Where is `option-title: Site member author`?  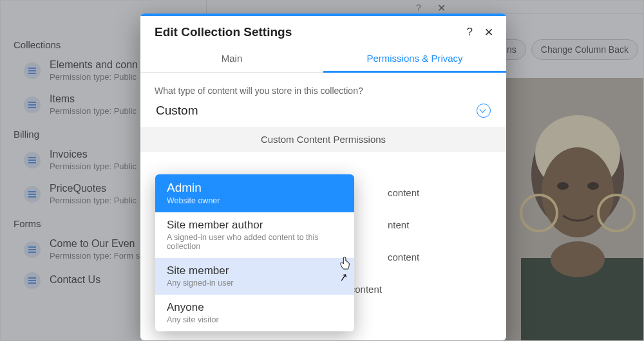
option-title: Site member author is located at coordinates (255, 225).